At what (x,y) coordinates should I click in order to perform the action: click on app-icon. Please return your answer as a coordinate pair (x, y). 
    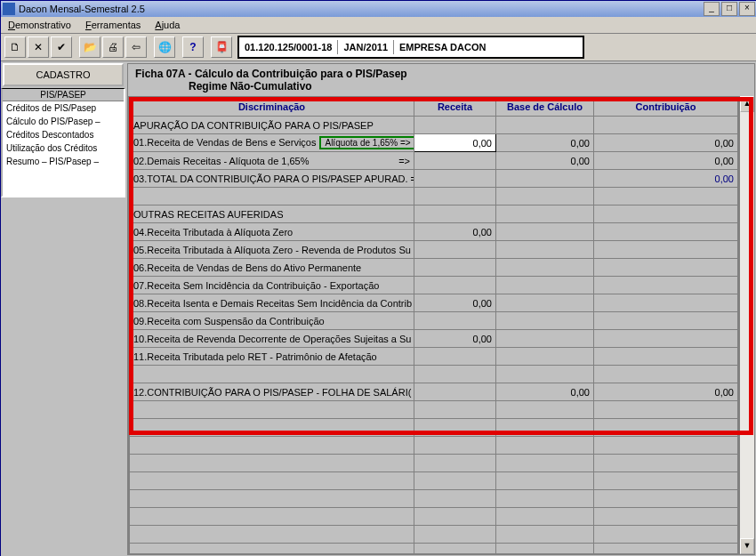
    Looking at the image, I should click on (9, 9).